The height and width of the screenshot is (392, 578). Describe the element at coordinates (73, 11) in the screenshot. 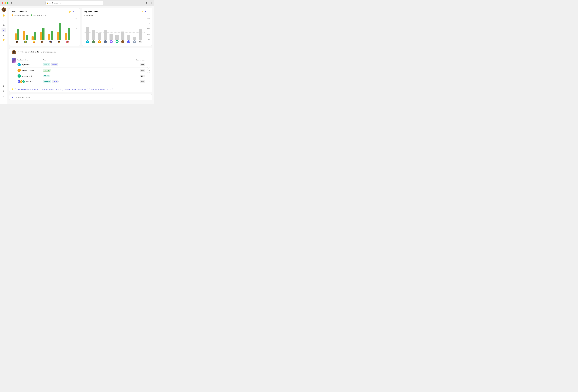

I see `work-contribution-actions: ⚡ ✦ ⋯` at that location.